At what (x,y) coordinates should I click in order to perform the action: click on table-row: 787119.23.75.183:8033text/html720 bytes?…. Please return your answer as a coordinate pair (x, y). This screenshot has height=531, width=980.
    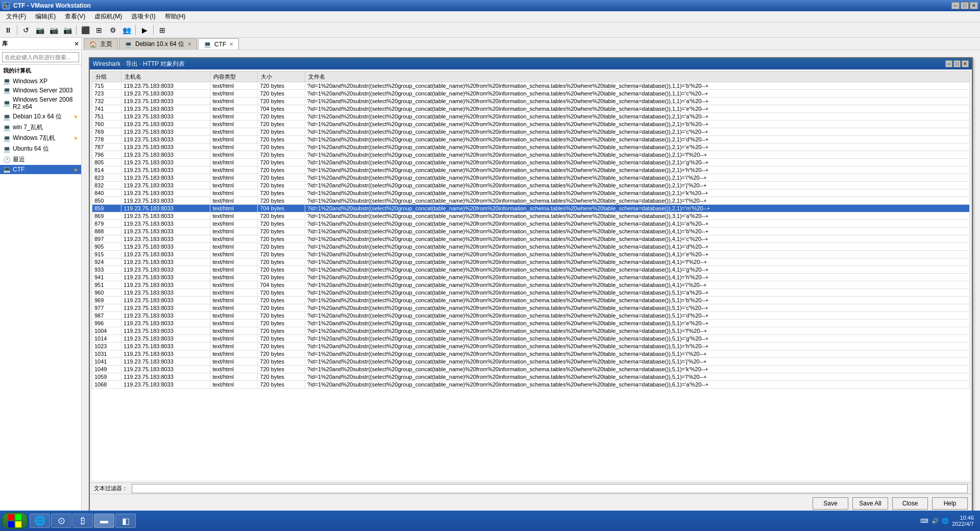
    Looking at the image, I should click on (531, 147).